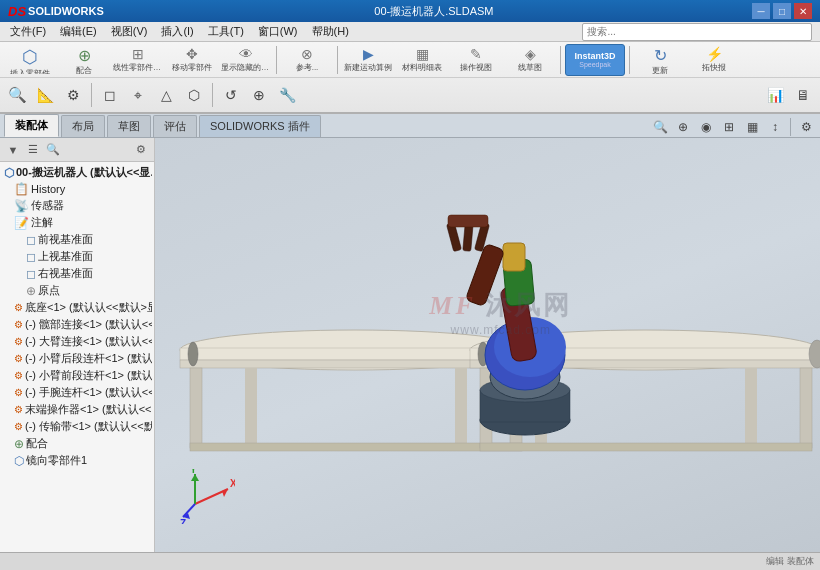 This screenshot has height=570, width=820. Describe the element at coordinates (287, 95) in the screenshot. I see `tb2-icon10: 🔧` at that location.